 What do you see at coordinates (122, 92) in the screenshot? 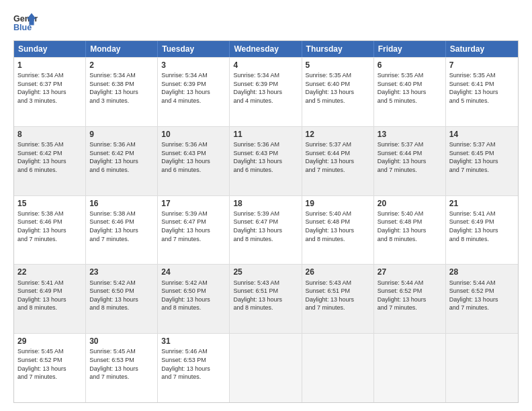
I see `calendar-cell: 2Sunrise: 5:34 AMSunset: 6:38 PMDaylight…` at bounding box center [122, 92].